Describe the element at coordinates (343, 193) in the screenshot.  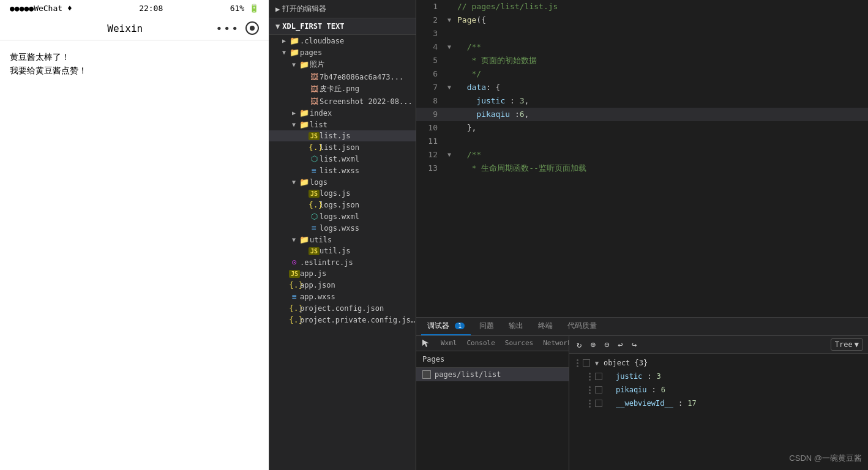
I see `tree-item-logs-js: JS logs.js` at that location.